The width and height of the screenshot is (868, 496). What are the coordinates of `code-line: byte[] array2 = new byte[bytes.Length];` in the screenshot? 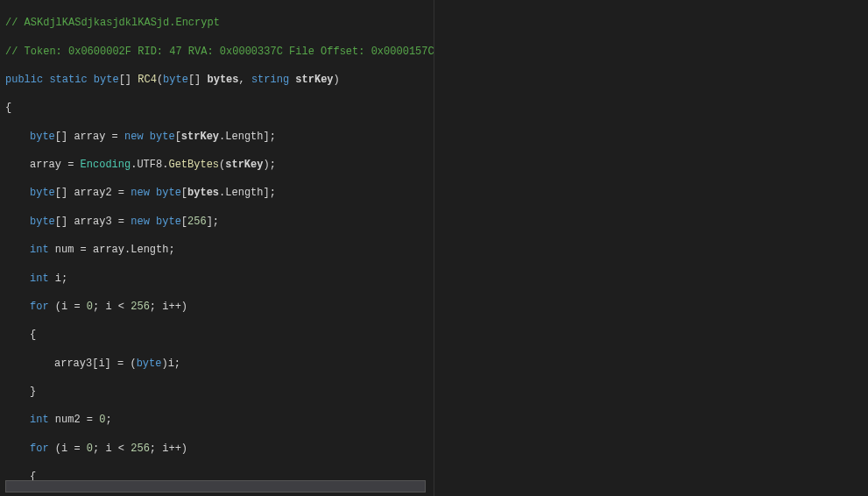 It's located at (217, 193).